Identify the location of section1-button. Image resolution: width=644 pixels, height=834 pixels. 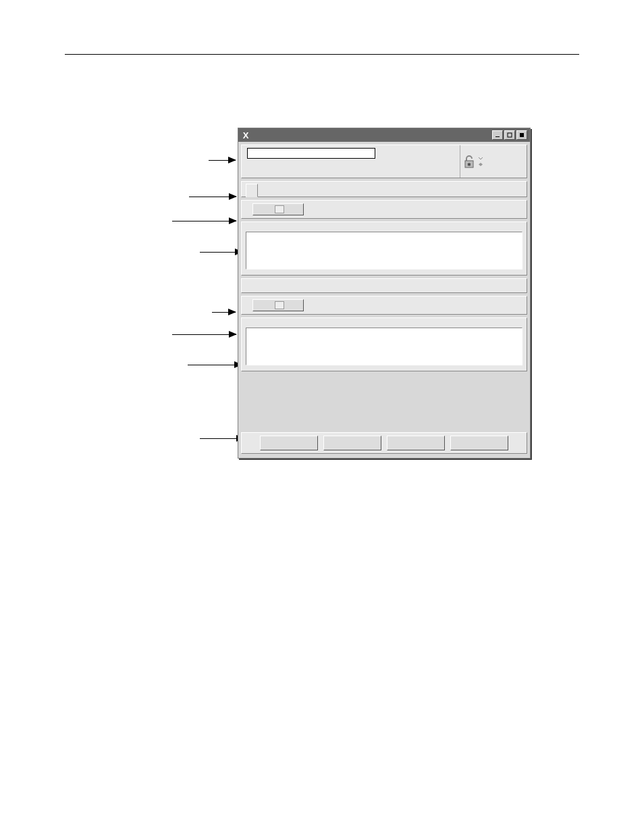
(278, 209).